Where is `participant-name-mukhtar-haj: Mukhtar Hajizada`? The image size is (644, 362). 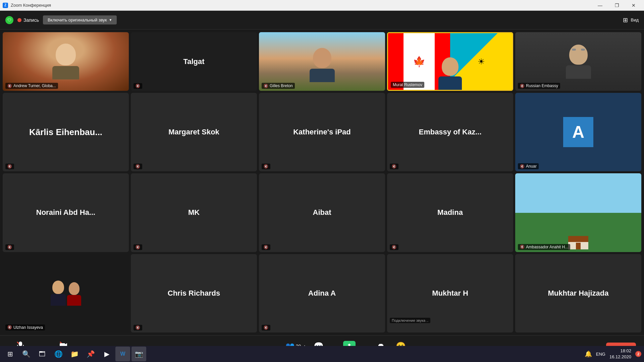
participant-name-mukhtar-haj: Mukhtar Hajizada is located at coordinates (578, 293).